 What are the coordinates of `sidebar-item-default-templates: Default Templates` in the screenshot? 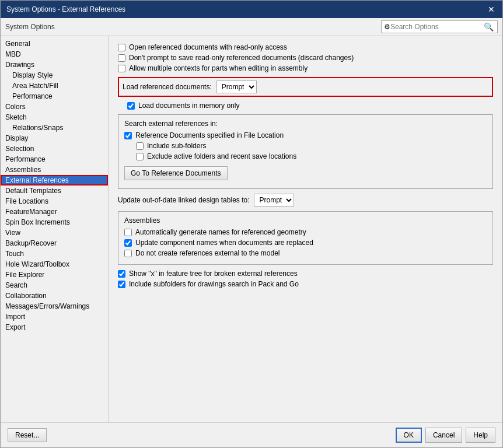 It's located at (54, 191).